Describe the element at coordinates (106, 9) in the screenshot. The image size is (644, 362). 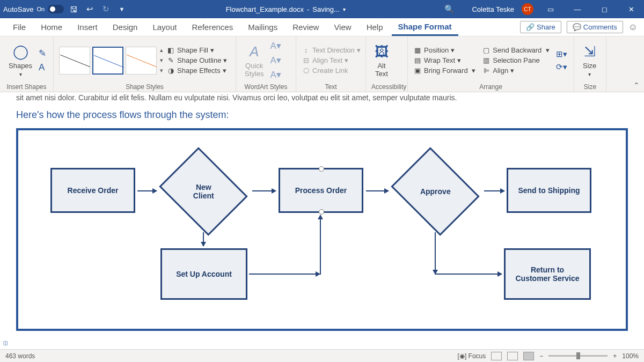
I see `redo-icon: ↻` at that location.